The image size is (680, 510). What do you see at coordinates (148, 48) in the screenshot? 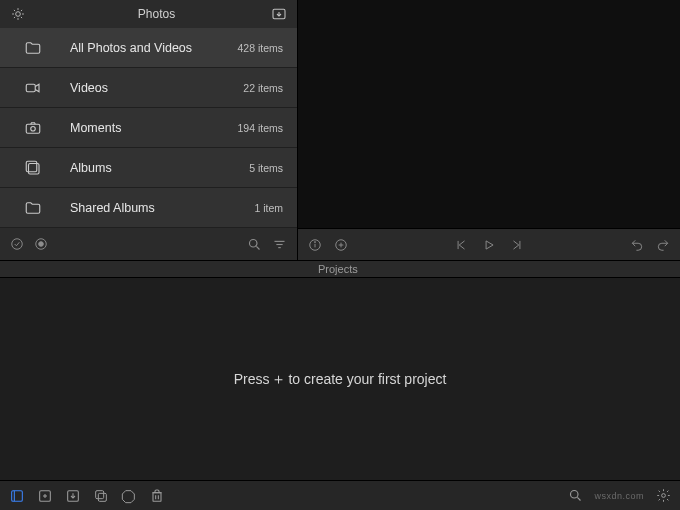
I see `sidebar-item-all-photos: All Photos and Videos 428 items` at bounding box center [148, 48].